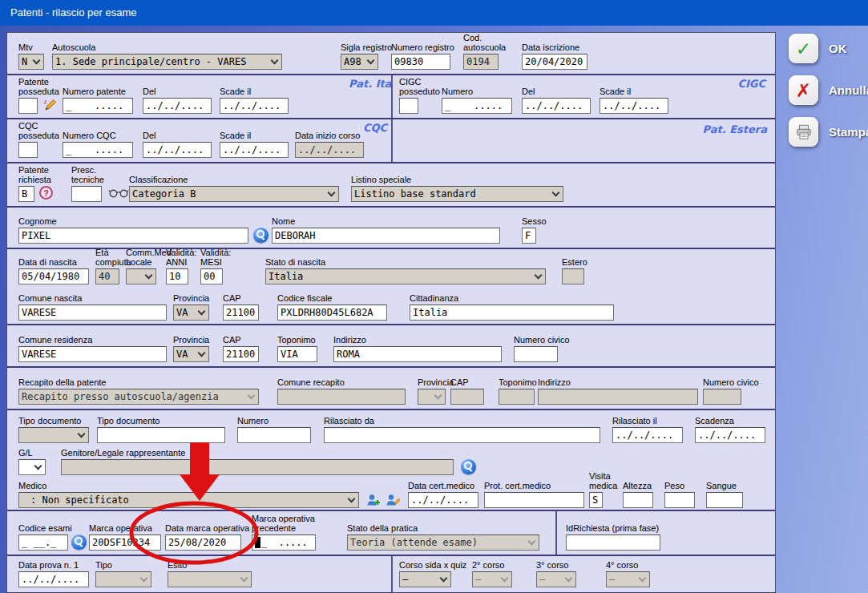 The image size is (868, 593). I want to click on edit-person-icon, so click(393, 500).